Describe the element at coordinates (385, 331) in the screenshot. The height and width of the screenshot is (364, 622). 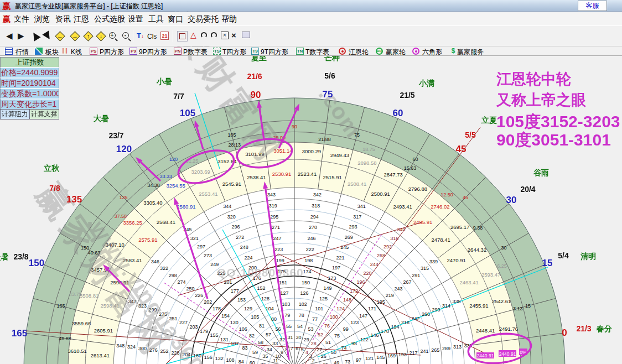
I see `svg-text: 170` at that location.